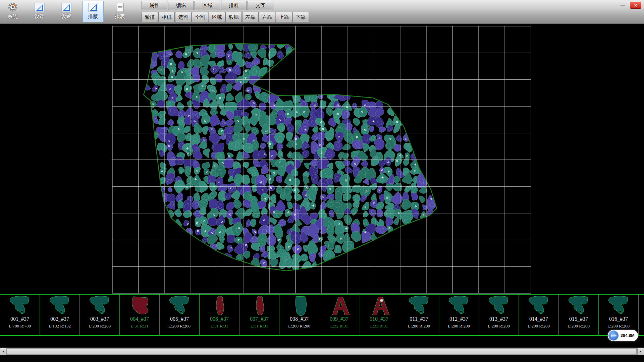 This screenshot has width=644, height=362. What do you see at coordinates (299, 315) in the screenshot?
I see `pattern-thumbnail-008_#37: 008_#37L:200 R:200` at bounding box center [299, 315].